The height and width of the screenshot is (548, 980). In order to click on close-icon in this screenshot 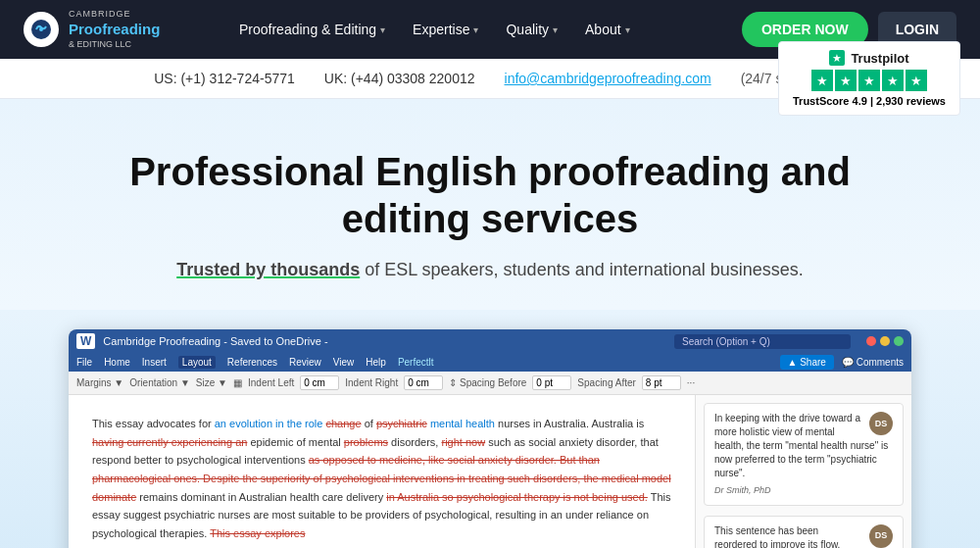, I will do `click(871, 341)`.